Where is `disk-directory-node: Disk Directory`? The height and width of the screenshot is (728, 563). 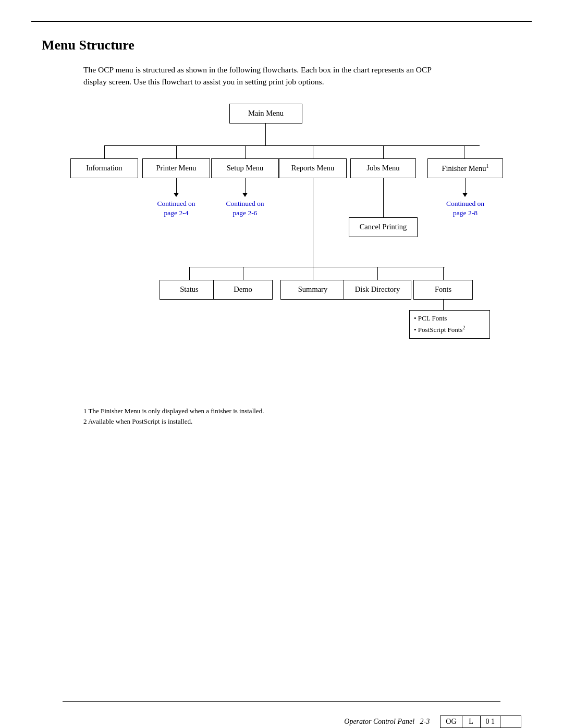 disk-directory-node: Disk Directory is located at coordinates (377, 290).